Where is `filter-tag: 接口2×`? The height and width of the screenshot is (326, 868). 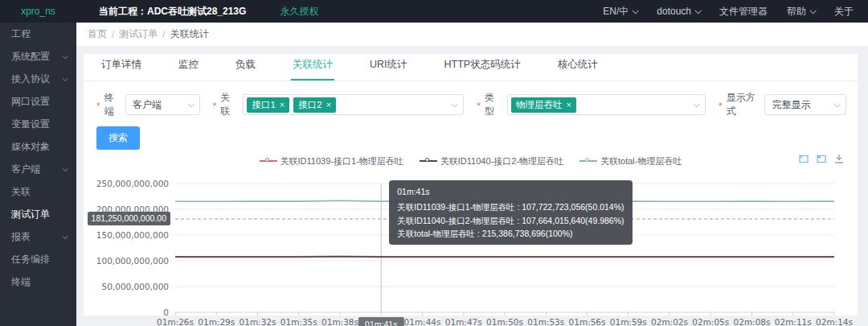 filter-tag: 接口2× is located at coordinates (315, 105).